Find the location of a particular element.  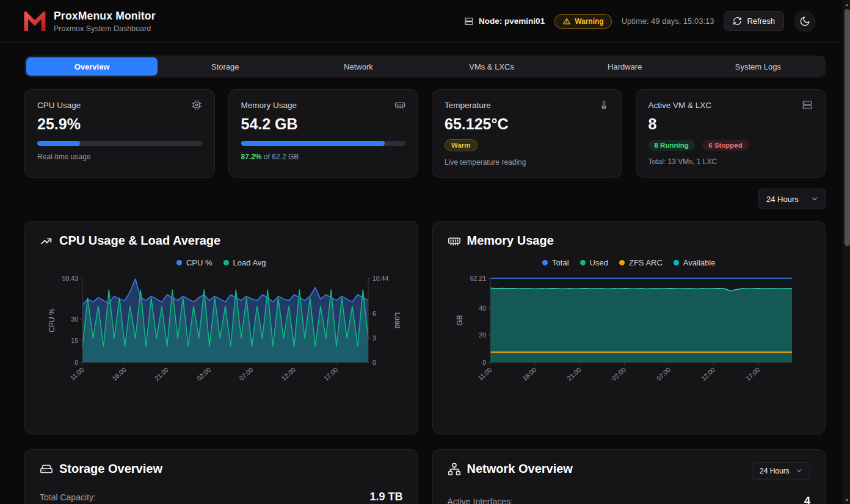

proxmenux-logo is located at coordinates (35, 21).